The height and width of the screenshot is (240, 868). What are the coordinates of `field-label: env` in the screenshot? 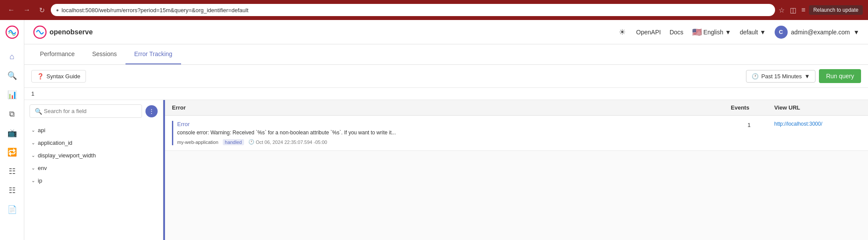 It's located at (43, 168).